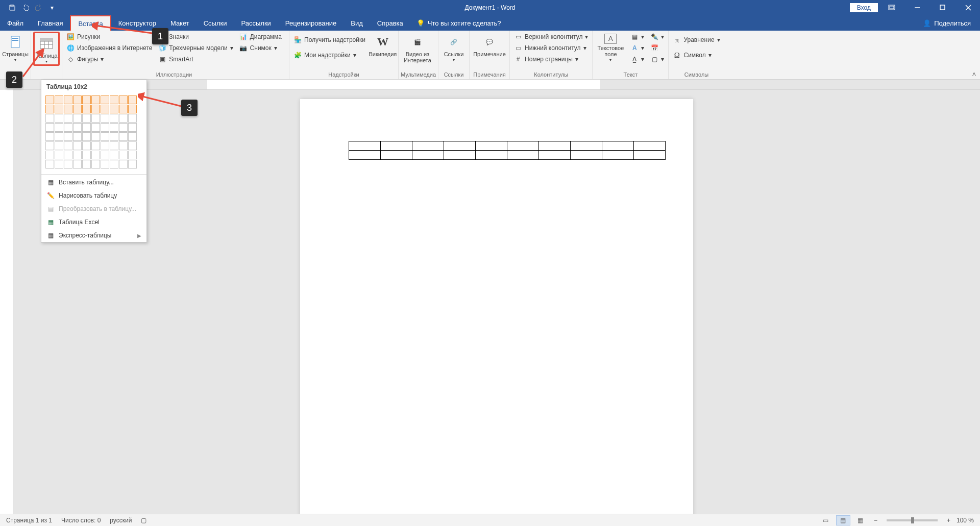 This screenshot has width=980, height=526. I want to click on status-page: Страница 1 из 1, so click(29, 520).